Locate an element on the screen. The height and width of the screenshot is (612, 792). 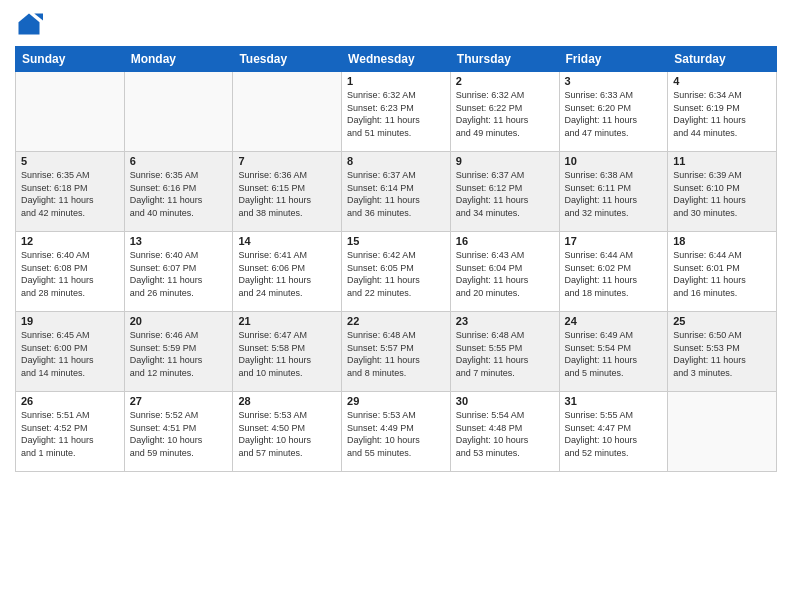
logo-icon is located at coordinates (29, 24).